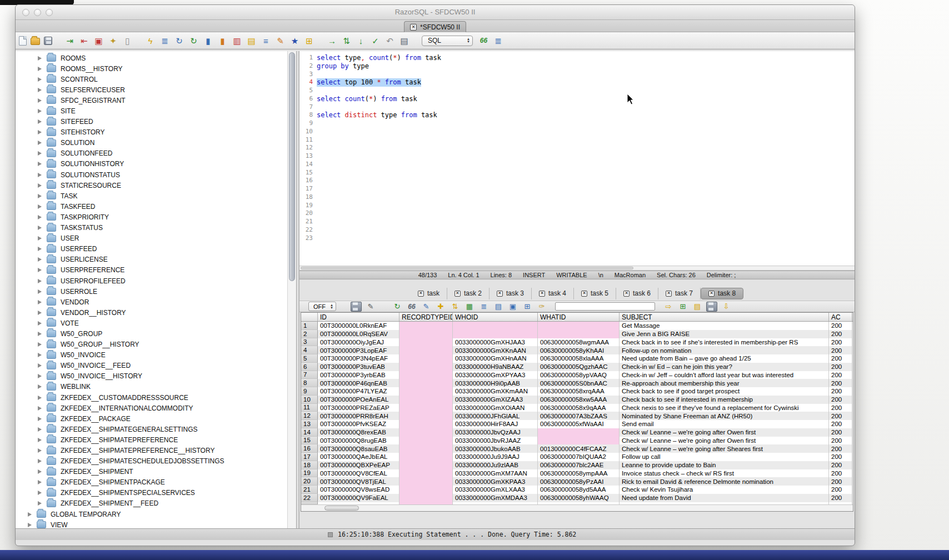 This screenshot has height=560, width=949. What do you see at coordinates (513, 307) in the screenshot?
I see `copy-rows-icon: ▣` at bounding box center [513, 307].